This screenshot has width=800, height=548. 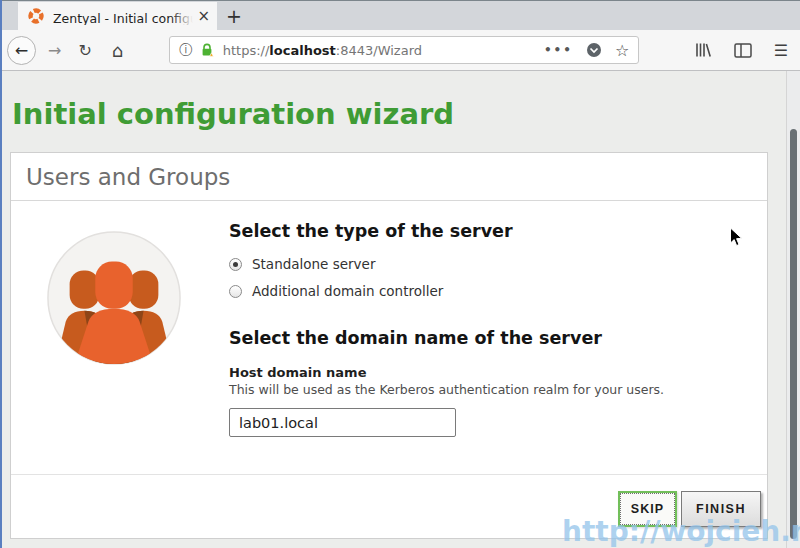 I want to click on host-domain-label: Host domain name, so click(x=489, y=372).